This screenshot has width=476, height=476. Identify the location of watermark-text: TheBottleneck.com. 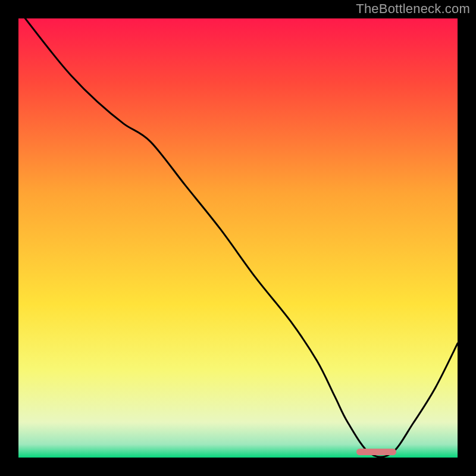
(413, 9).